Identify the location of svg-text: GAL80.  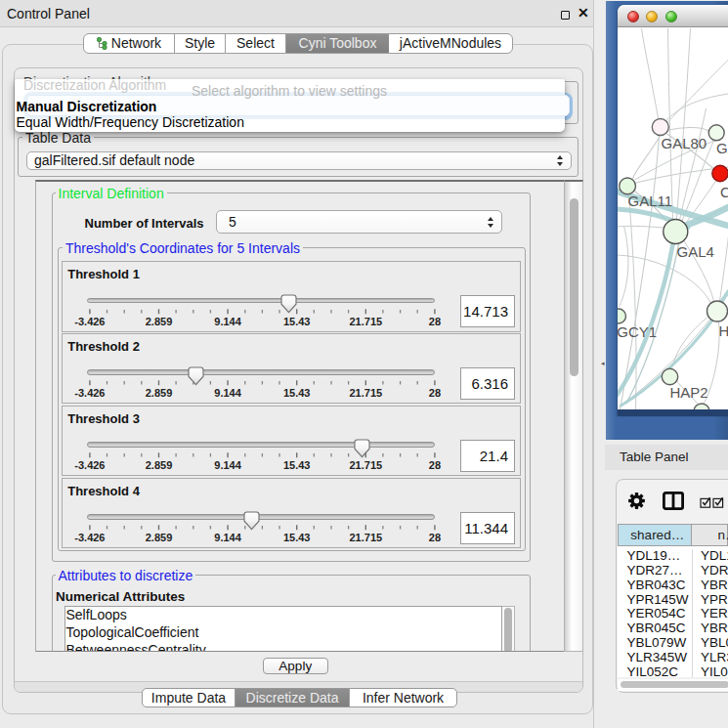
(684, 143).